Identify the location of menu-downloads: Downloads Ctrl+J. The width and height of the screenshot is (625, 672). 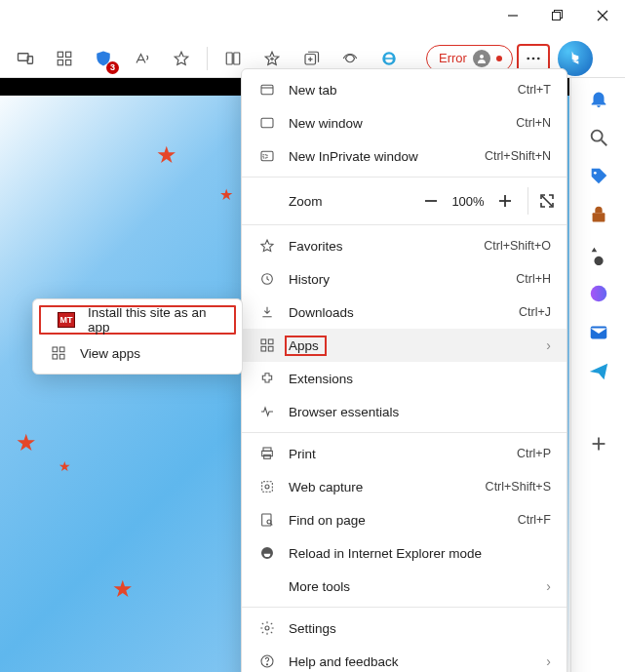
(404, 312).